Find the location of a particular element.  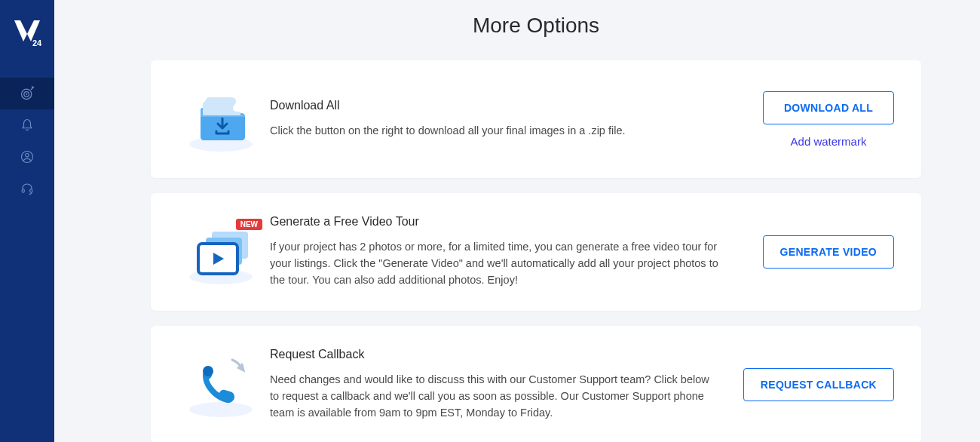

svg-text: 24 is located at coordinates (38, 43).